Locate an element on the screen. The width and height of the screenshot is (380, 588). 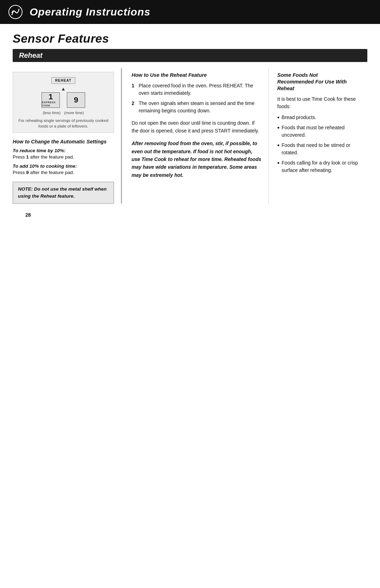
key-1-label: EXPRESS COOK is located at coordinates (51, 104).